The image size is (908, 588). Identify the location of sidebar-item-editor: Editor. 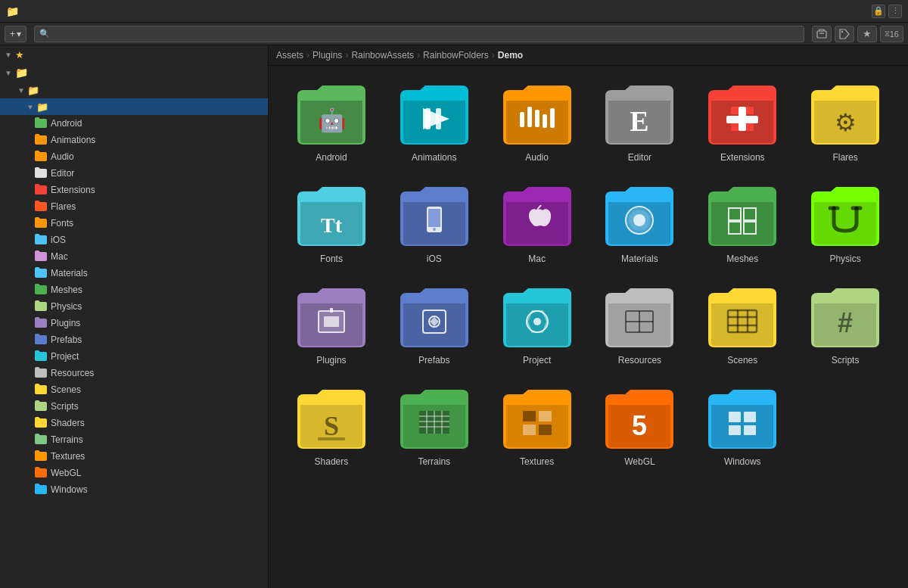
(134, 173).